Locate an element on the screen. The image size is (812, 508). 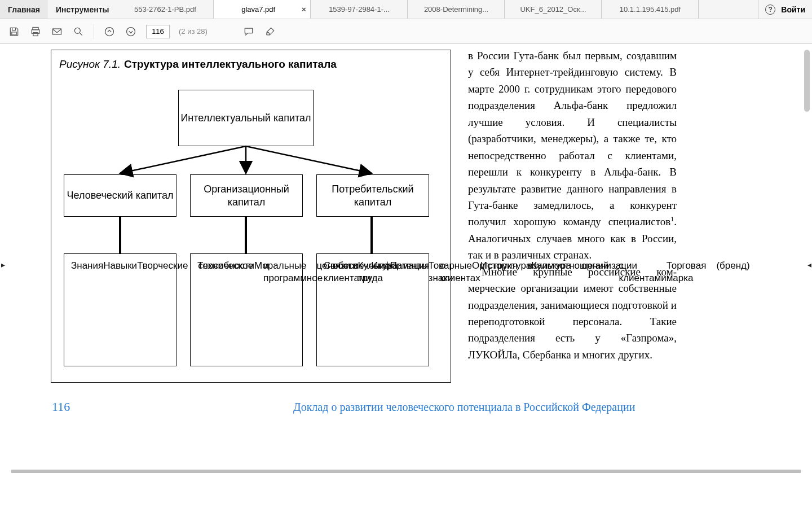
page-divider is located at coordinates (406, 471).